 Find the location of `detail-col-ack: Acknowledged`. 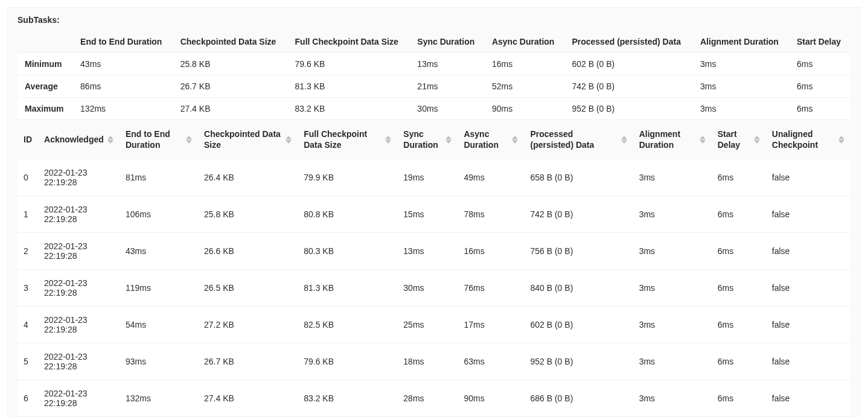

detail-col-ack: Acknowledged is located at coordinates (78, 140).